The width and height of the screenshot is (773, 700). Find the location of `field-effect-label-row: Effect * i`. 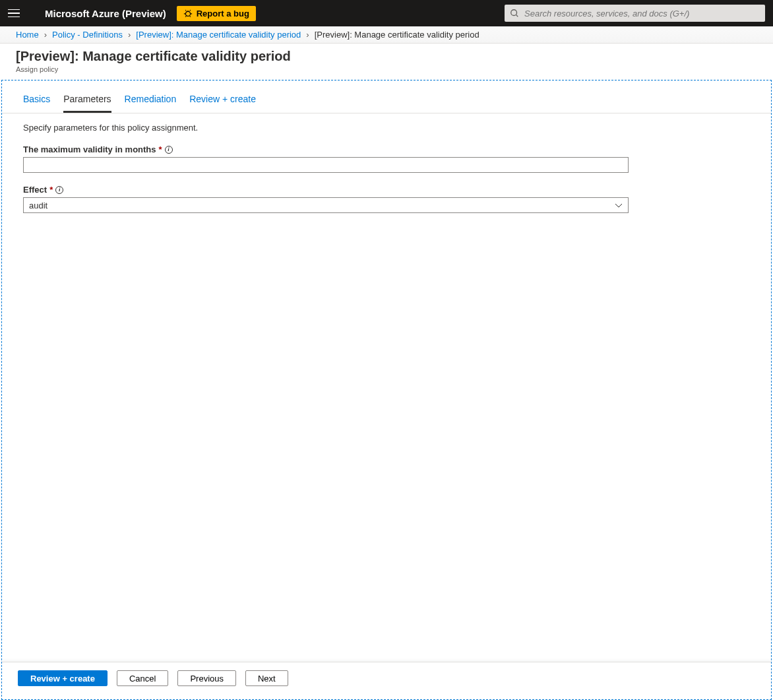

field-effect-label-row: Effect * i is located at coordinates (326, 190).